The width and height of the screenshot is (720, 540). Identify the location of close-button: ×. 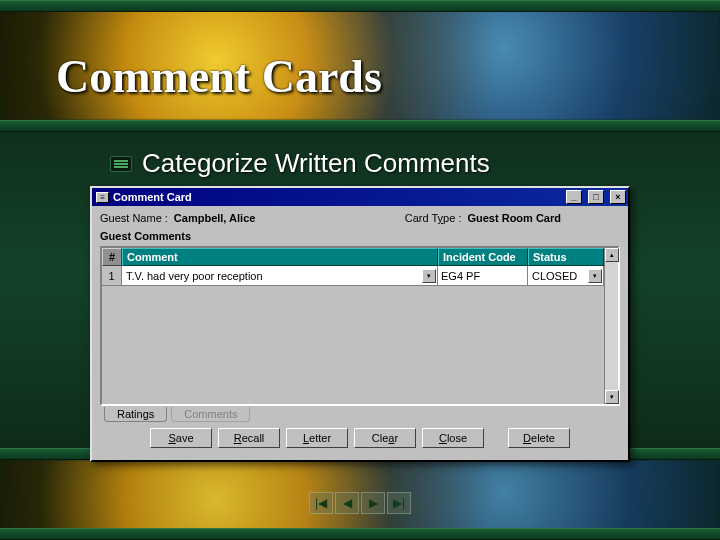
(618, 197).